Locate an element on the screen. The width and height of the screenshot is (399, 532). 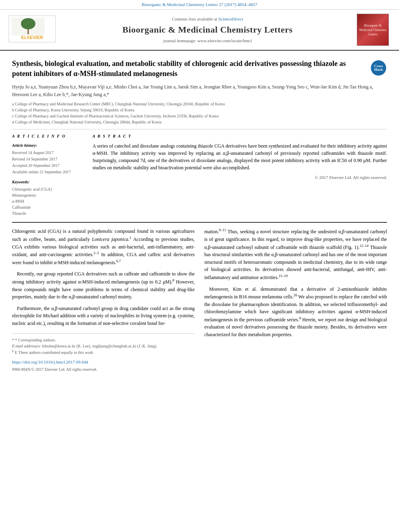
journal-top-bar: Bioorganic & Medicinal Chemistry Letters… is located at coordinates (200, 5).